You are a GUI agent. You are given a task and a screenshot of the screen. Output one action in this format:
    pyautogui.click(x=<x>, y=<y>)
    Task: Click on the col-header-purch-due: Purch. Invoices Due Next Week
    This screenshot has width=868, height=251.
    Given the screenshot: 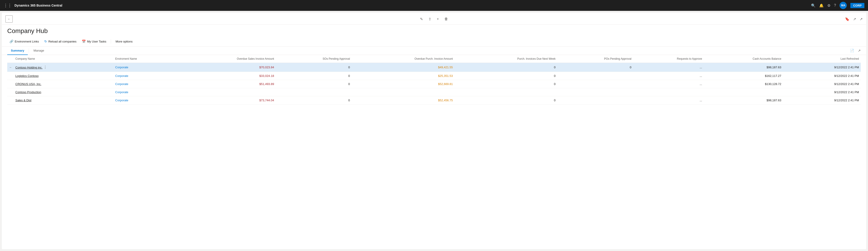 What is the action you would take?
    pyautogui.click(x=506, y=59)
    